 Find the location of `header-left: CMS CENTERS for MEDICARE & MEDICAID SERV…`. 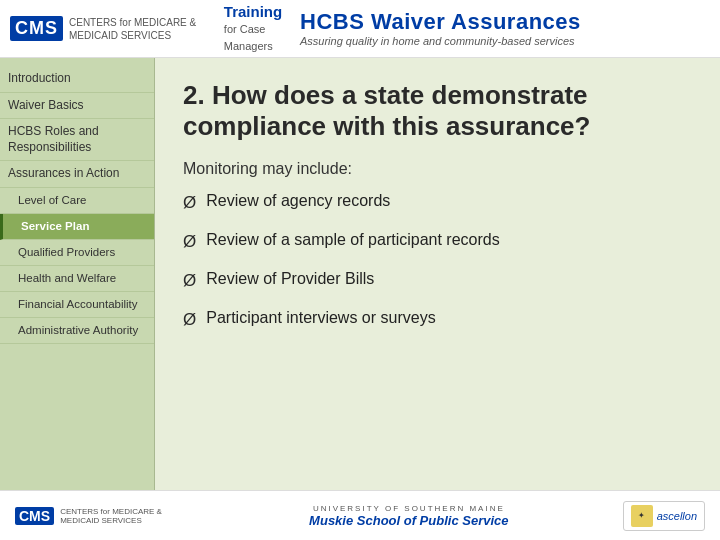

header-left: CMS CENTERS for MEDICARE & MEDICAID SERV… is located at coordinates (150, 28).